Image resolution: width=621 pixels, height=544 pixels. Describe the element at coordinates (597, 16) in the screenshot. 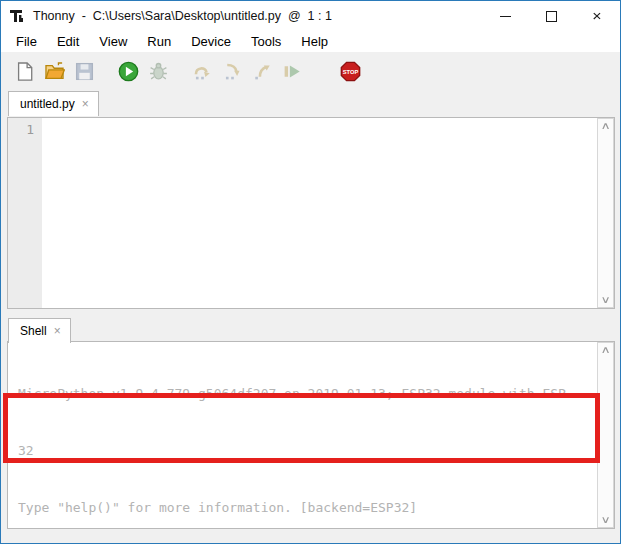

I see `close-button: ×` at that location.